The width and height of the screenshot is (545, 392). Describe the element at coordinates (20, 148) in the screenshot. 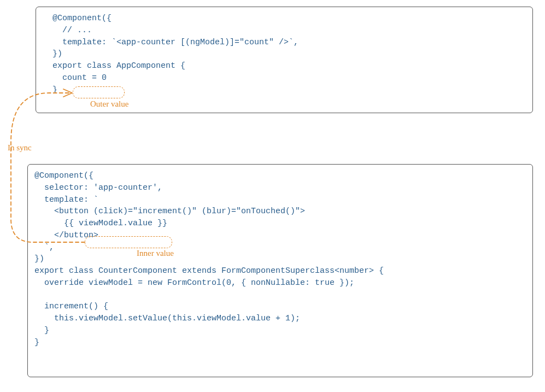

I see `in-sync-label: In sync` at that location.